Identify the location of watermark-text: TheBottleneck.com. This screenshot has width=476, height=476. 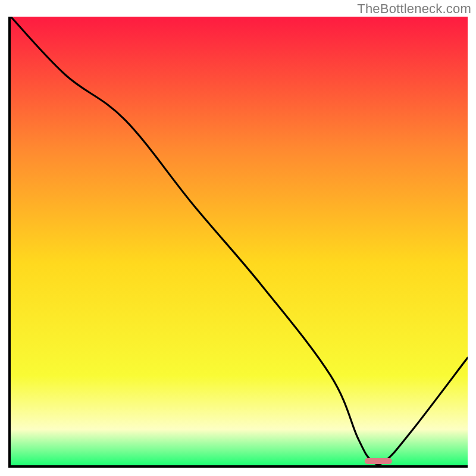
(414, 9).